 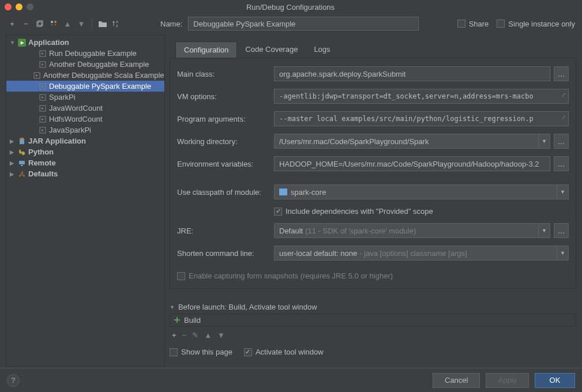 I want to click on vm-options-label: VM options:, so click(x=223, y=97).